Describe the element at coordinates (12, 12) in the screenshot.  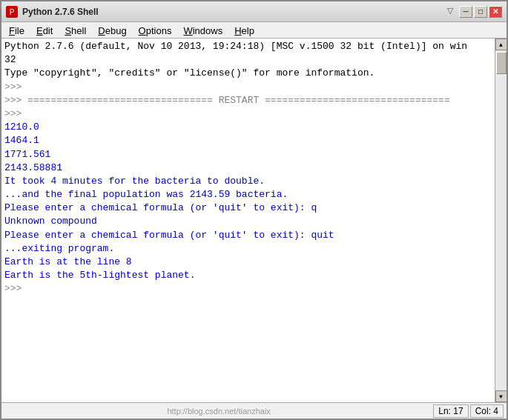
I see `svg-text: P` at that location.